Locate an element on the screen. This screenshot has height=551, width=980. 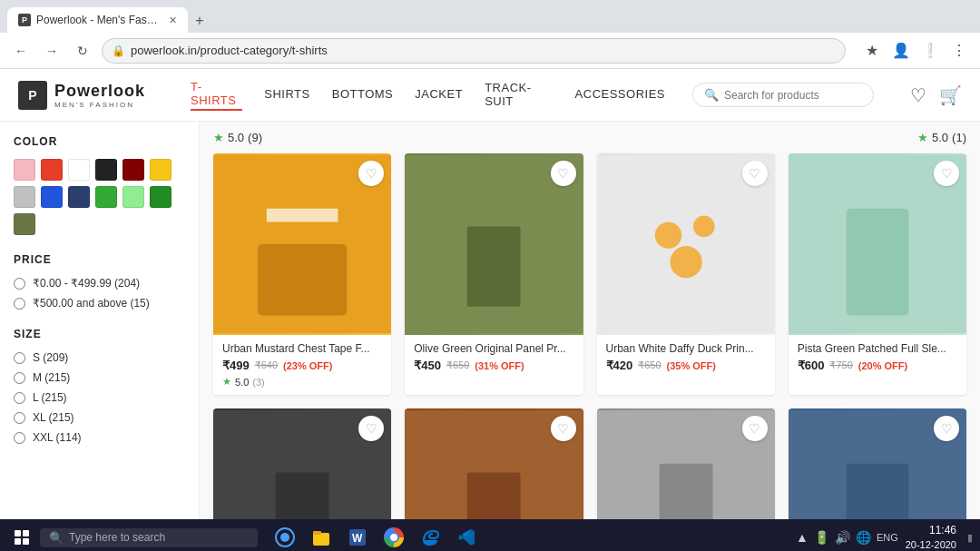
color-swatch-navy is located at coordinates (79, 197).